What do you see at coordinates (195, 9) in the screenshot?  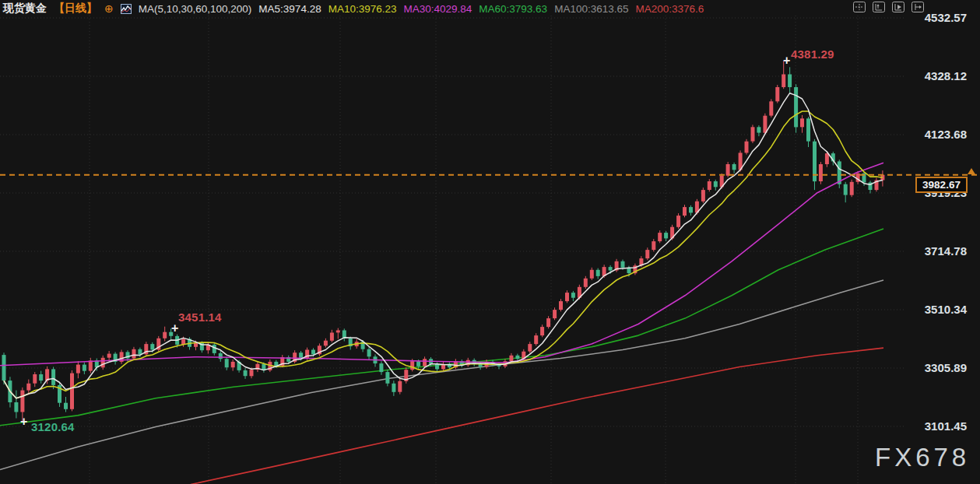 I see `ma-params-label: MA(5,10,30,60,100,200)` at bounding box center [195, 9].